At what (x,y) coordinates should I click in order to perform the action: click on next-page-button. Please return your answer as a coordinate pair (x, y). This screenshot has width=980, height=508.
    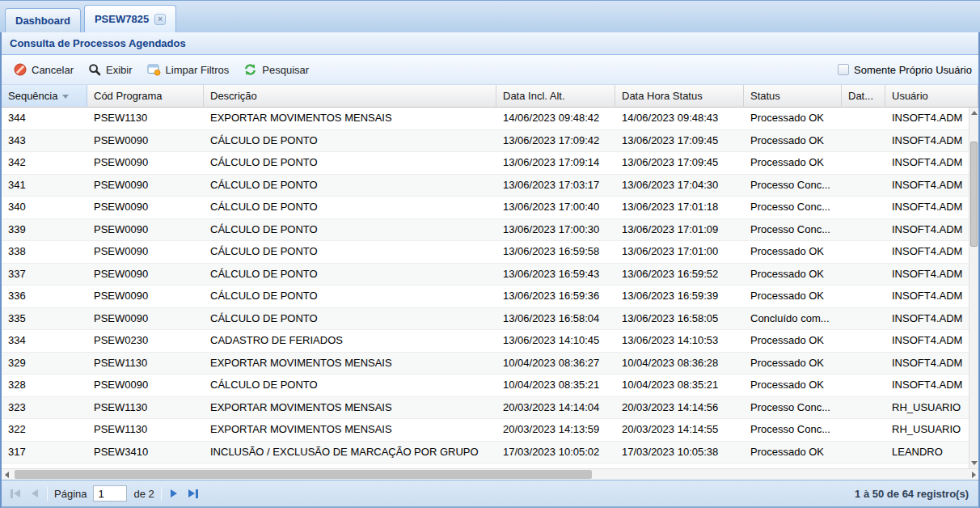
    Looking at the image, I should click on (174, 493).